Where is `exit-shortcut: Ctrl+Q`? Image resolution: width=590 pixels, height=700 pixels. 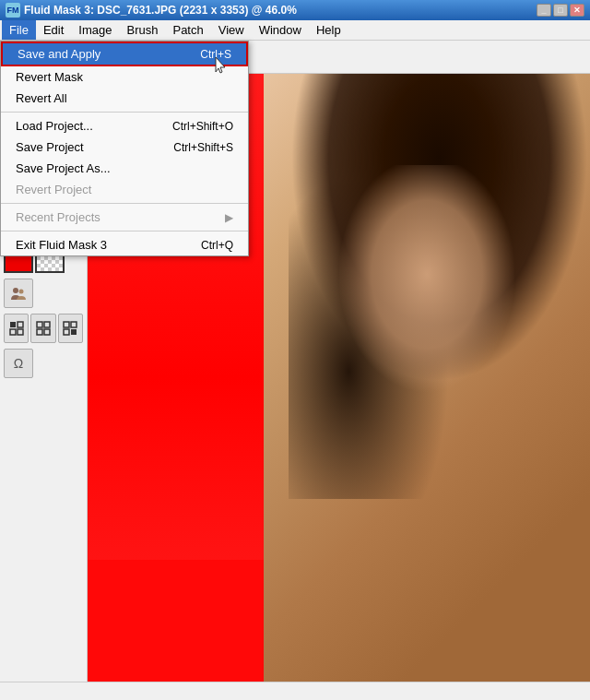 exit-shortcut: Ctrl+Q is located at coordinates (218, 245).